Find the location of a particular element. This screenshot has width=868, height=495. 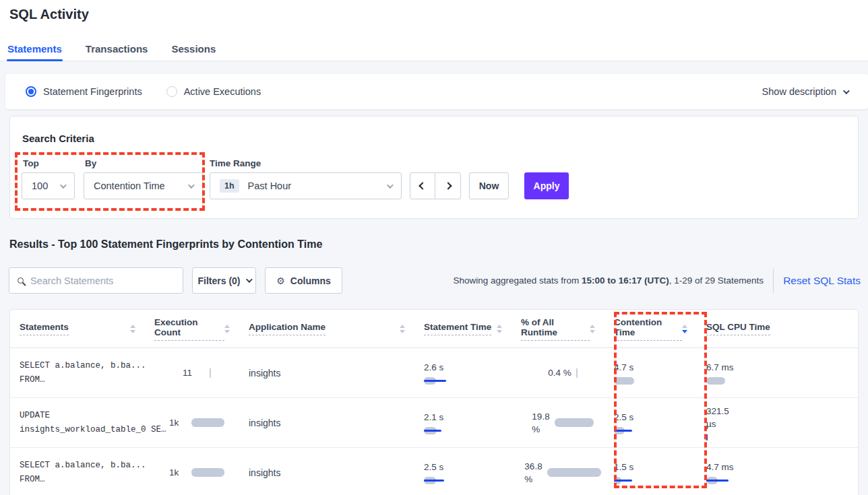

top-select-value: 100 is located at coordinates (40, 186).